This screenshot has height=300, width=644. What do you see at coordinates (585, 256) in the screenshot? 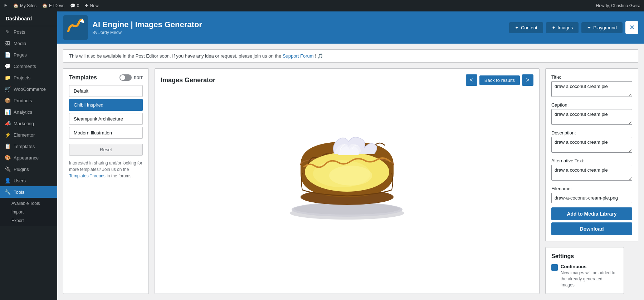
I see `settings-title: Settings` at bounding box center [585, 256].